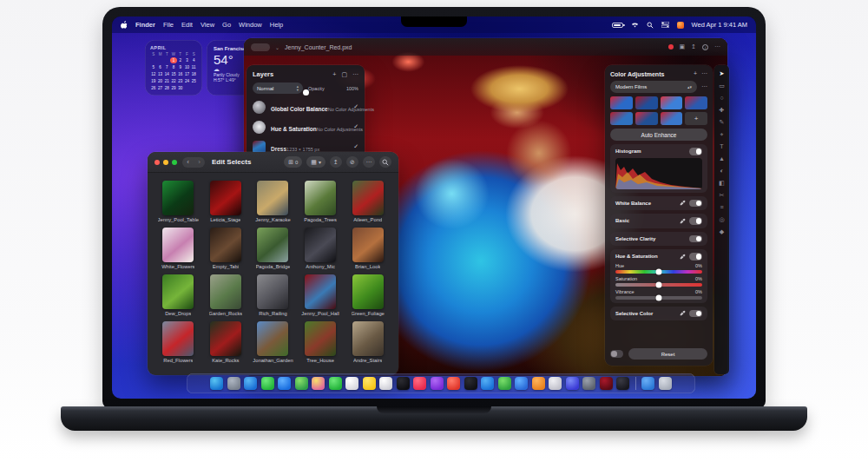  Describe the element at coordinates (671, 47) in the screenshot. I see `record-dot-icon` at that location.